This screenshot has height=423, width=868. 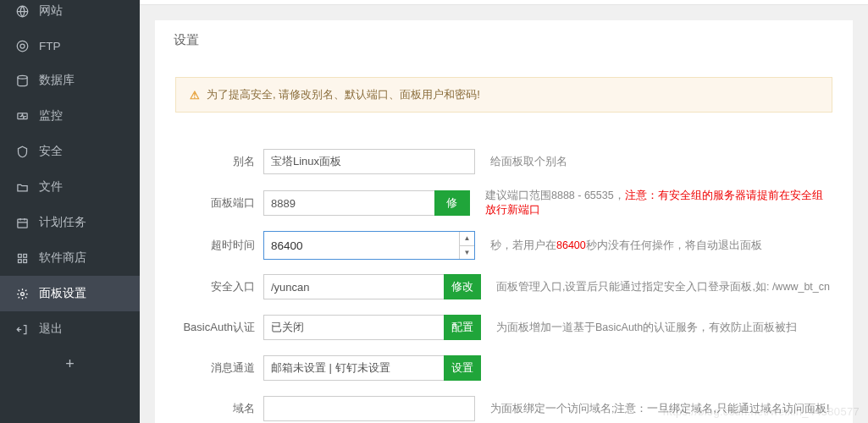 I want to click on alert-text: 为了提高安全, 请修改别名、默认端口、面板用户和密码!, so click(x=344, y=95).